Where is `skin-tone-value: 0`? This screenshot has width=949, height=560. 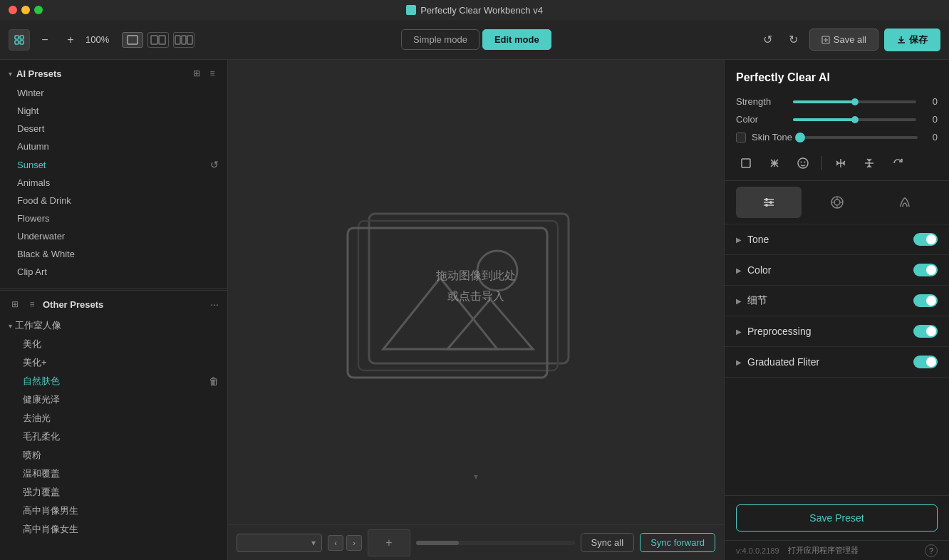
skin-tone-value: 0 is located at coordinates (930, 137).